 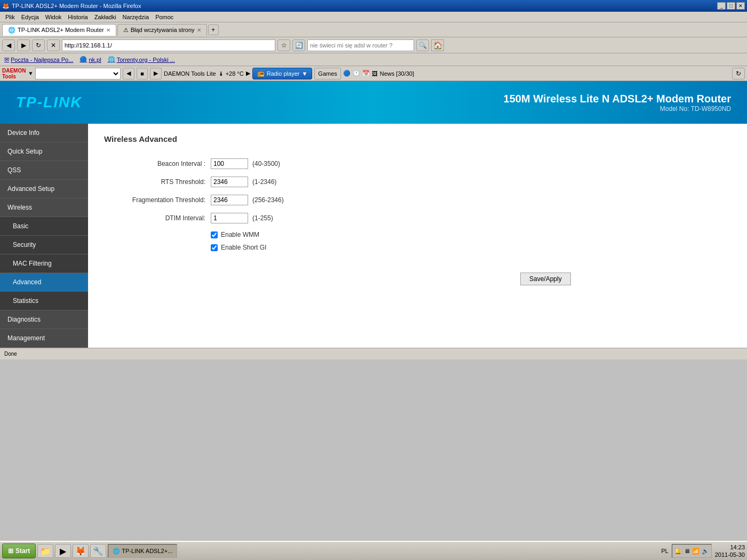 What do you see at coordinates (44, 133) in the screenshot?
I see `sidebar-item-device-info: Device Info` at bounding box center [44, 133].